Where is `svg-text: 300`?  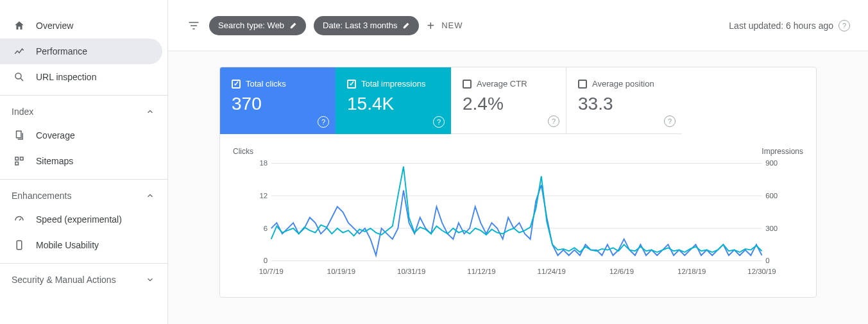 svg-text: 300 is located at coordinates (771, 228).